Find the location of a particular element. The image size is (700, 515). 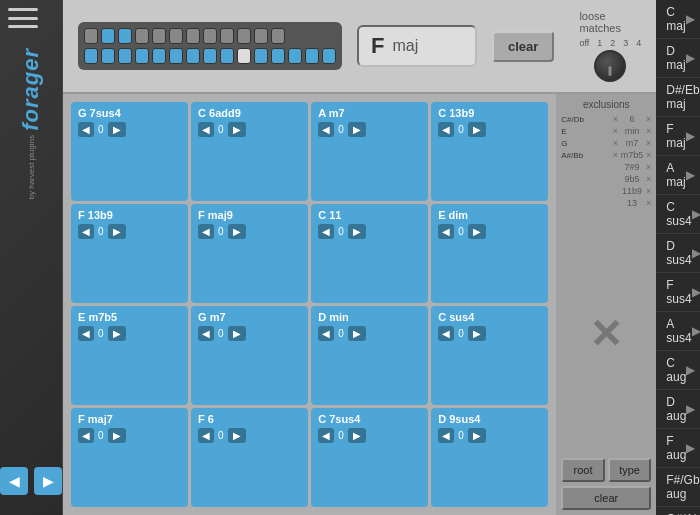

chord-cell: C 13b9 ◀ 0 ▶ is located at coordinates (490, 152).